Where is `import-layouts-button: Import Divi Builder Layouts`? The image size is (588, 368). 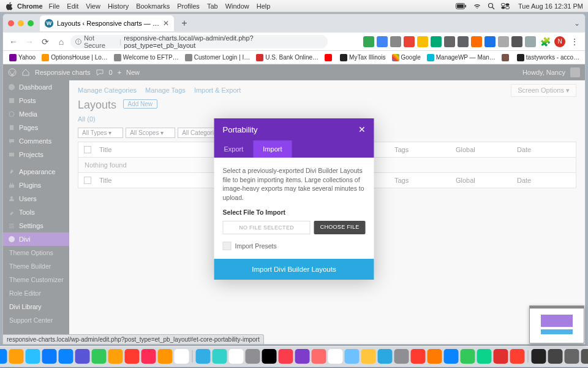
import-layouts-button: Import Divi Builder Layouts is located at coordinates (294, 269).